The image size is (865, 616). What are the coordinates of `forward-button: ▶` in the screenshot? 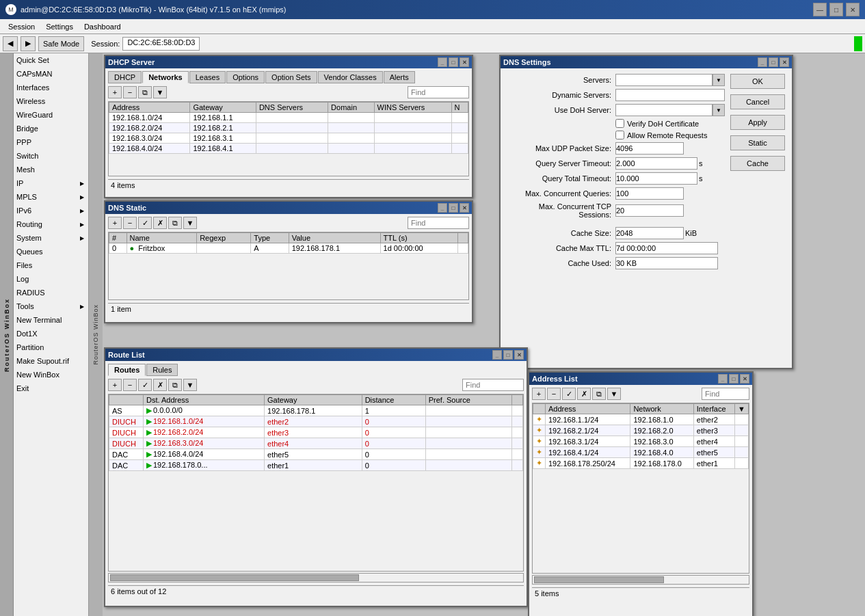 It's located at (28, 44).